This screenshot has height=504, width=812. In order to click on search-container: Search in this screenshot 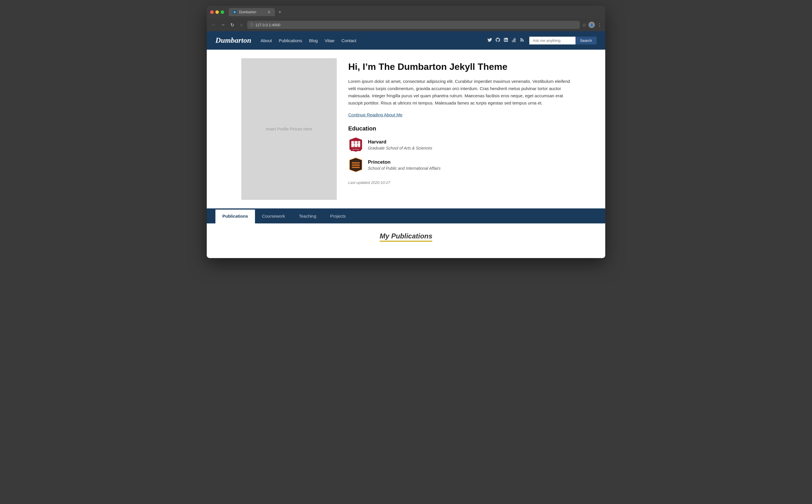, I will do `click(563, 41)`.